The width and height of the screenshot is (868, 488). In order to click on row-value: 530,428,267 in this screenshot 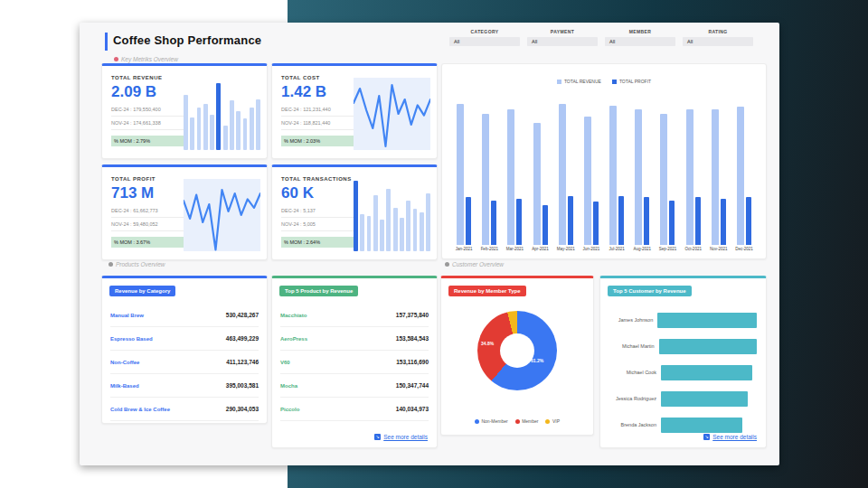, I will do `click(242, 314)`.